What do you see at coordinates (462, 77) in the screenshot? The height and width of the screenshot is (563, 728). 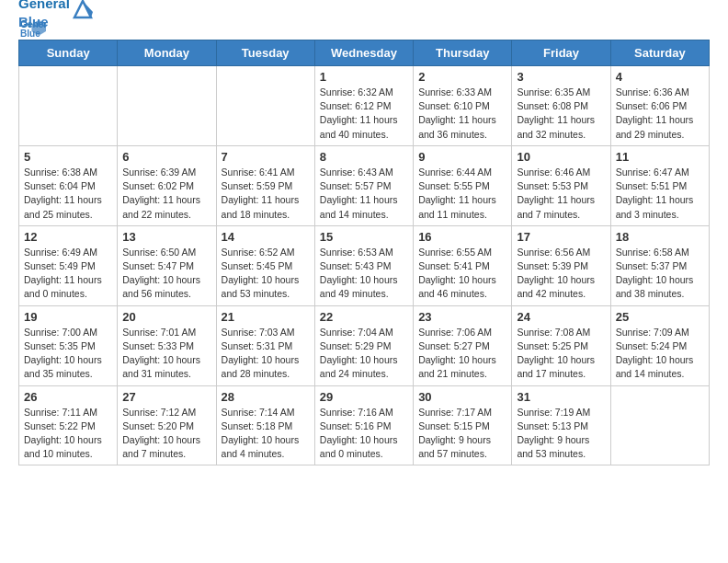 I see `day-number: 2` at bounding box center [462, 77].